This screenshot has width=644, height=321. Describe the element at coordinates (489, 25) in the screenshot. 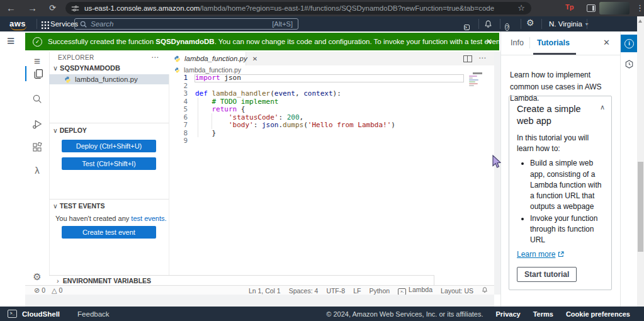

I see `notifications-bell-icon` at that location.